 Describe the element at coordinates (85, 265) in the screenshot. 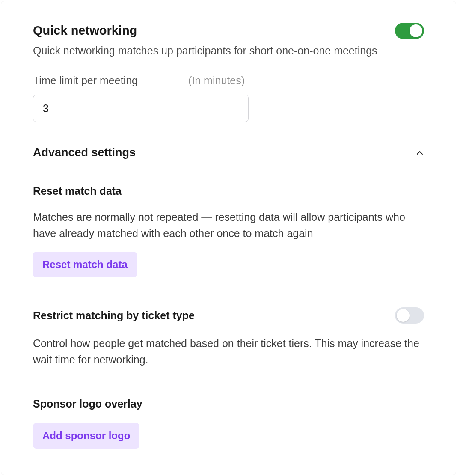

I see `reset-match-button: Reset match data` at that location.